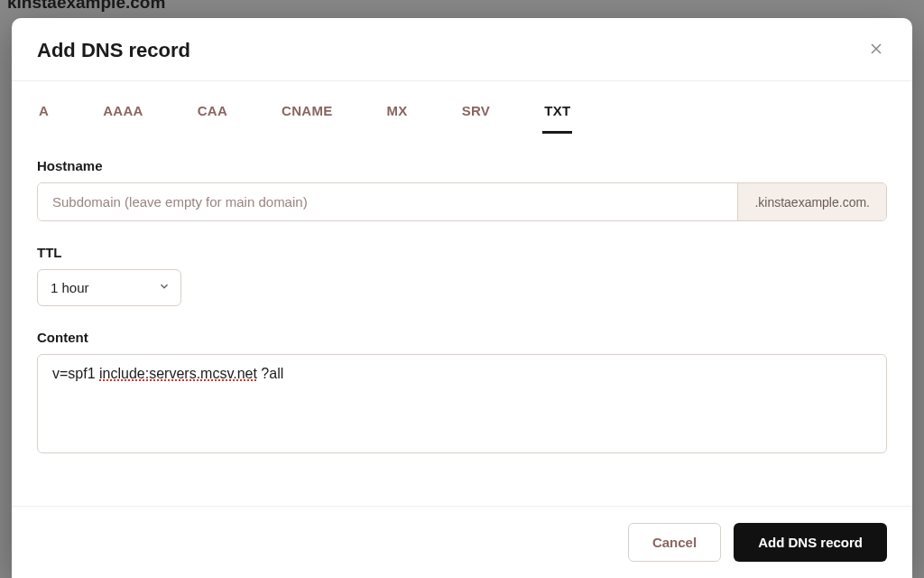 Image resolution: width=924 pixels, height=578 pixels. Describe the element at coordinates (123, 117) in the screenshot. I see `tab-aaaa: AAAA` at that location.